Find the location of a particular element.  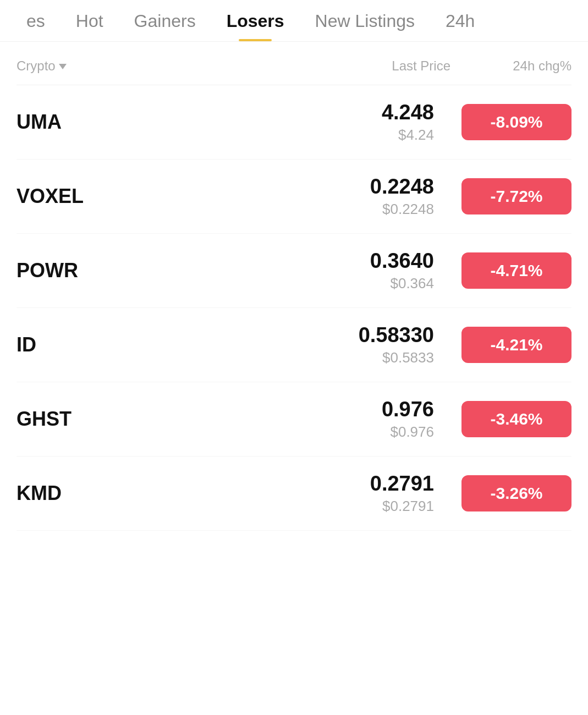

tab-es: es is located at coordinates (36, 21).